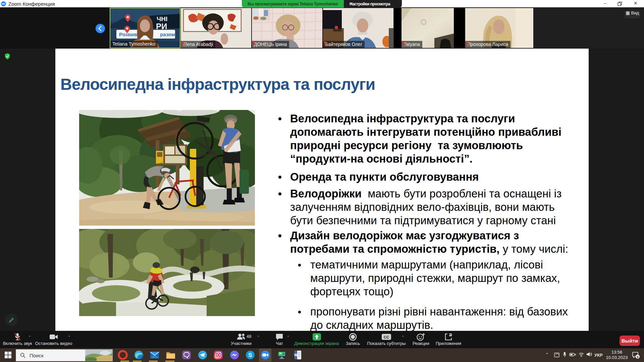  I want to click on svg-text: ЧНІ, so click(162, 19).